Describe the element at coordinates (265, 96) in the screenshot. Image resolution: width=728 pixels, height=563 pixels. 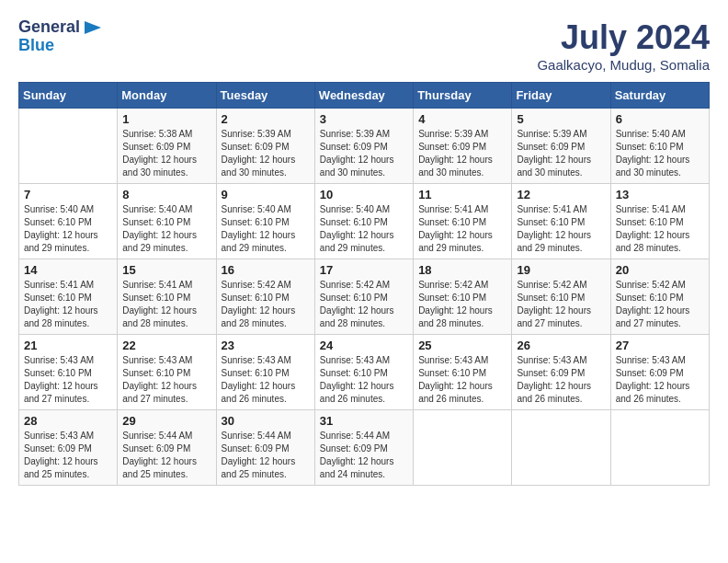
I see `header-tuesday: Tuesday` at that location.